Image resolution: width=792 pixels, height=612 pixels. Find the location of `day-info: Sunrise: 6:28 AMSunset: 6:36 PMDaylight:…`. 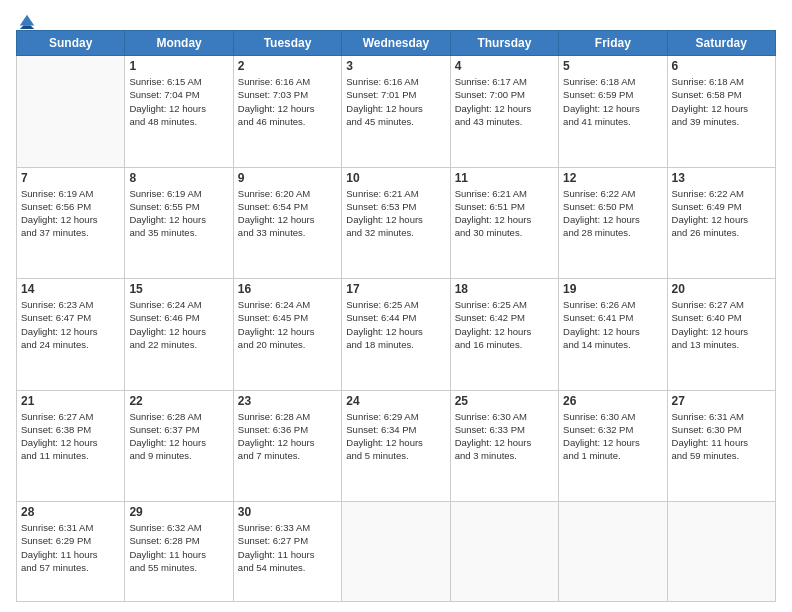

day-info: Sunrise: 6:28 AMSunset: 6:36 PMDaylight:… is located at coordinates (288, 436).